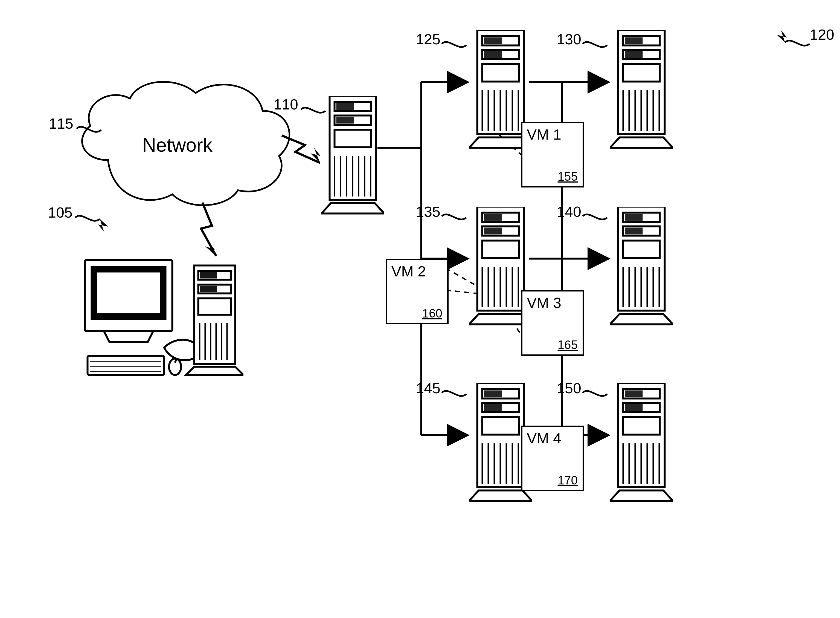  What do you see at coordinates (569, 212) in the screenshot?
I see `ref-140: 140` at bounding box center [569, 212].